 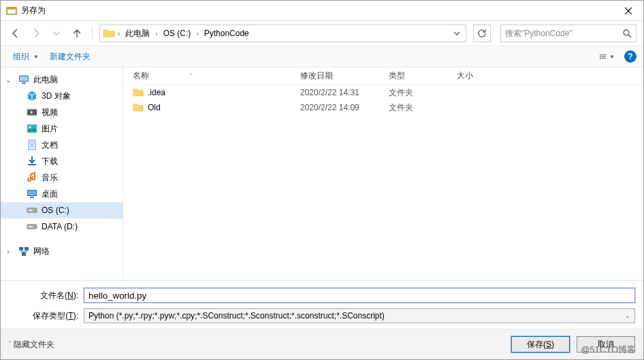 I want to click on sidebar-label: 文档, so click(x=50, y=146).